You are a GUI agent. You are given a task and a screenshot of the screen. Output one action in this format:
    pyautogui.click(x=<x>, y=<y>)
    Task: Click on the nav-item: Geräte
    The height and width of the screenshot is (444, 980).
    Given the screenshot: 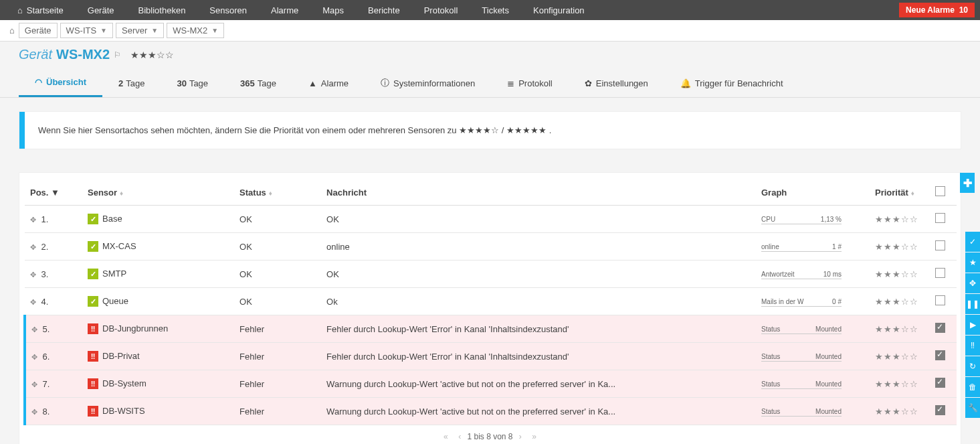 What is the action you would take?
    pyautogui.click(x=101, y=10)
    